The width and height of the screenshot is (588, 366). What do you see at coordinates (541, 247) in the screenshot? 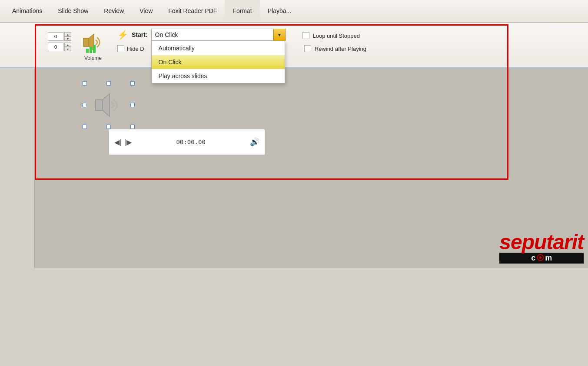
I see `watermark: seputarit c ⦿ m` at bounding box center [541, 247].